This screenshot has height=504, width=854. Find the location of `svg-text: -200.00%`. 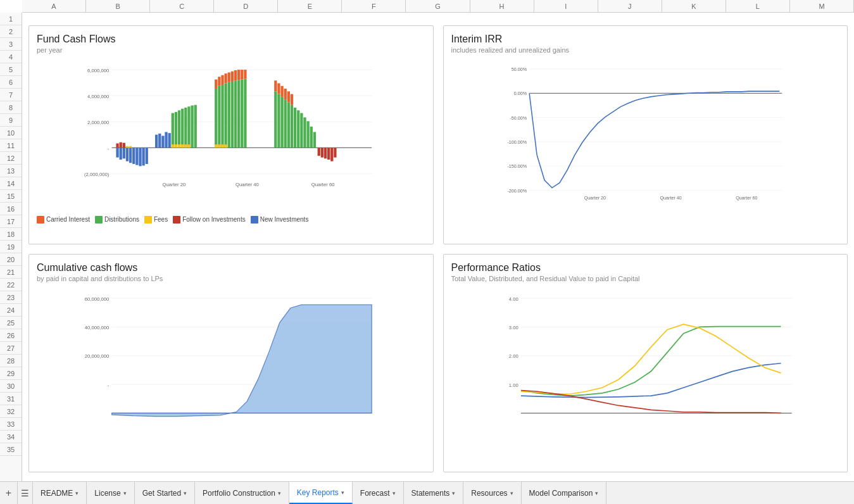

svg-text: -200.00% is located at coordinates (517, 191).